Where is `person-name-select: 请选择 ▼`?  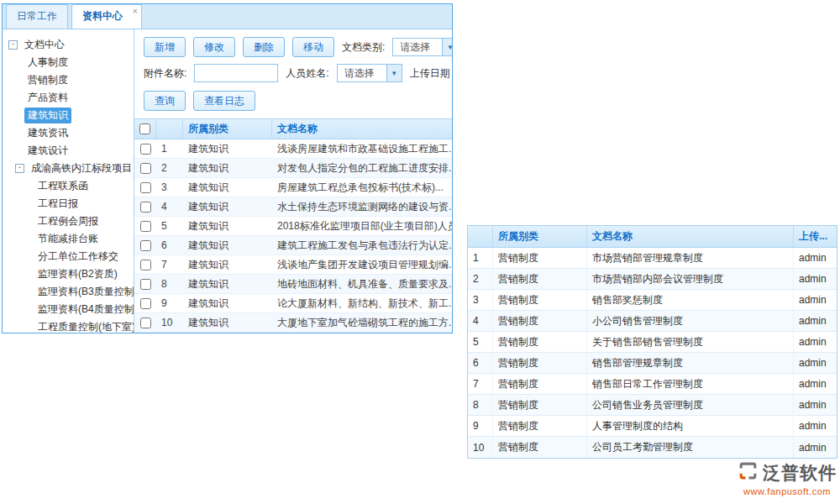
person-name-select: 请选择 ▼ is located at coordinates (370, 73).